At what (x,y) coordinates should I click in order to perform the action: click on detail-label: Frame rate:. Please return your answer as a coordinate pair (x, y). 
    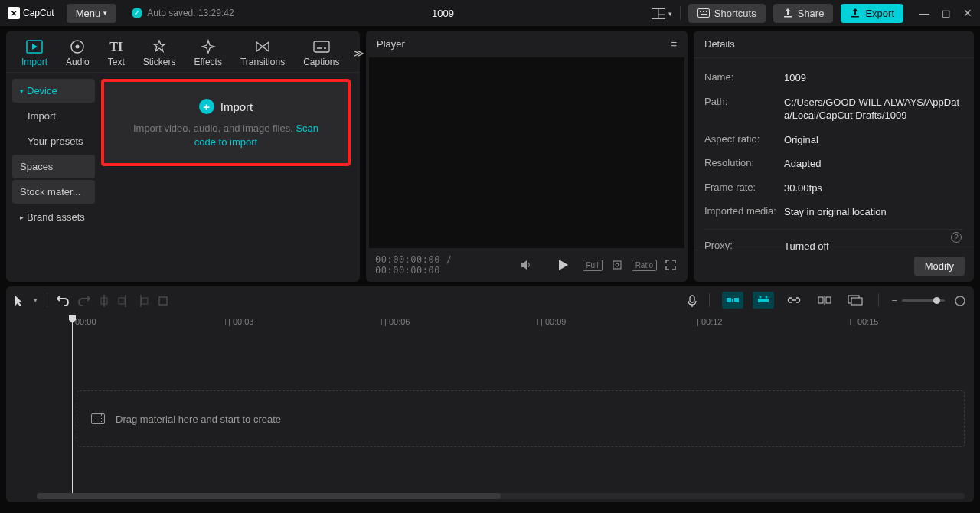
    Looking at the image, I should click on (744, 188).